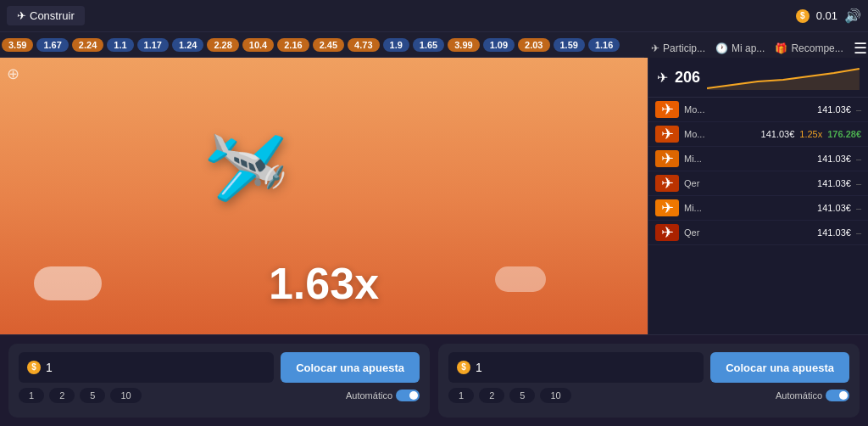 The image size is (868, 426). What do you see at coordinates (429, 45) in the screenshot?
I see `history-badge: 1.65` at bounding box center [429, 45].